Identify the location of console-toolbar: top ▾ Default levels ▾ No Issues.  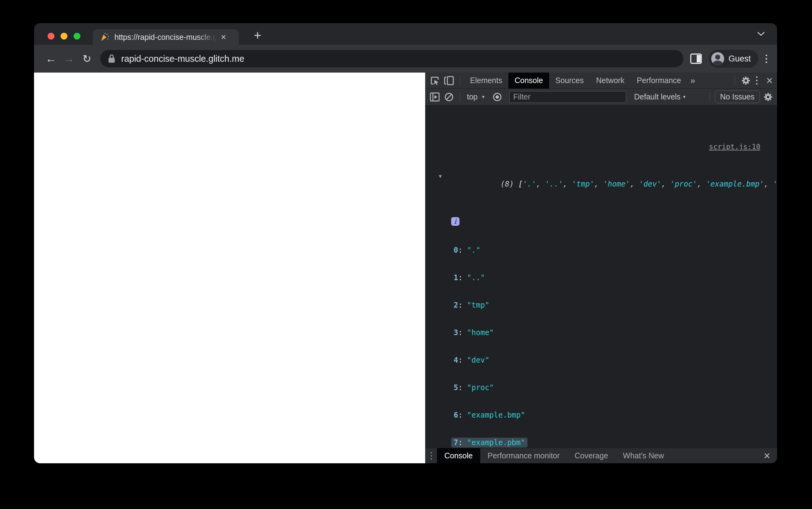
(601, 97).